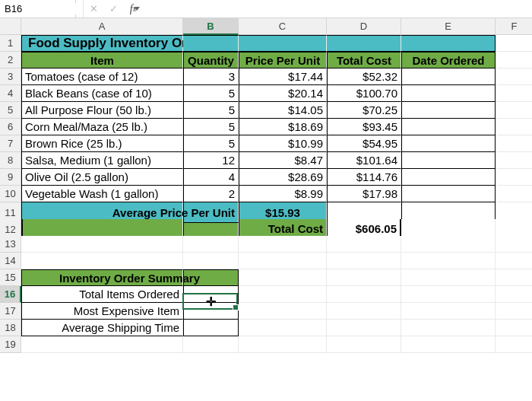 This screenshot has height=401, width=532. What do you see at coordinates (364, 278) in the screenshot?
I see `cell-D15` at bounding box center [364, 278].